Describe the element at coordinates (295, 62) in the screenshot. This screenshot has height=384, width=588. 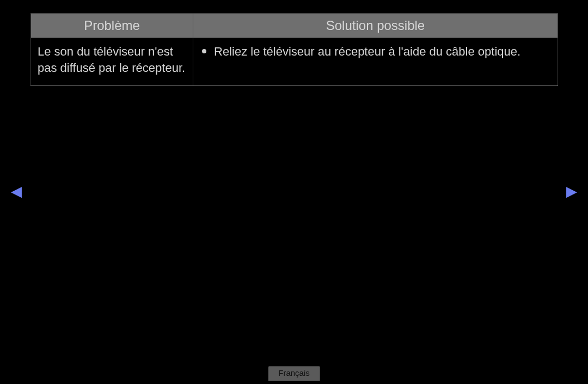
I see `table-row: Le son du téléviseur n'est pas diffusé p…` at that location.